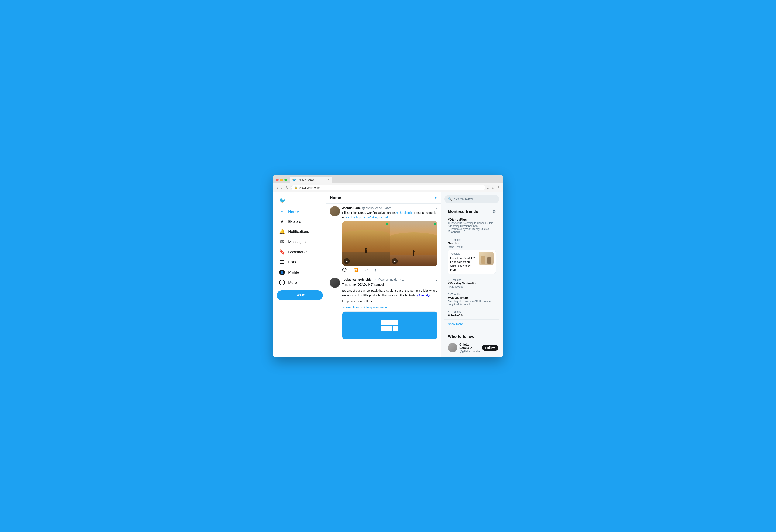 The image size is (776, 532). Describe the element at coordinates (282, 282) in the screenshot. I see `more-icon: ···` at that location.